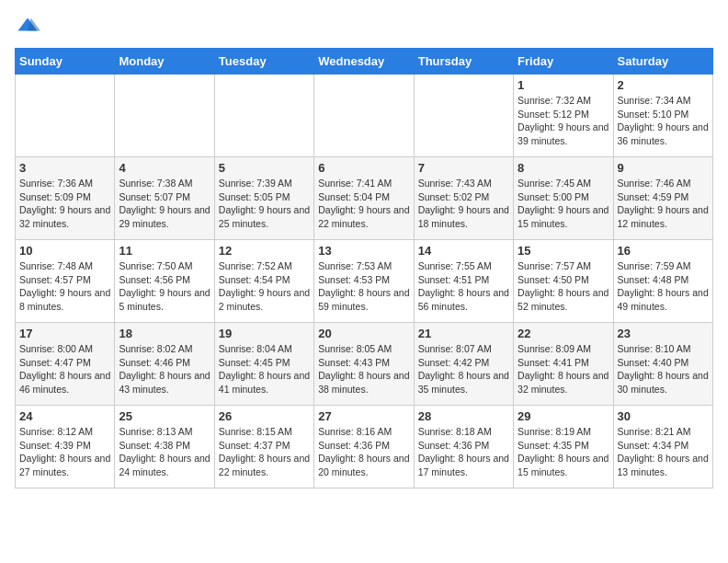 Image resolution: width=728 pixels, height=563 pixels. What do you see at coordinates (364, 199) in the screenshot?
I see `calendar-cell: 6Sunrise: 7:41 AMSunset: 5:04 PMDaylight…` at bounding box center [364, 199].